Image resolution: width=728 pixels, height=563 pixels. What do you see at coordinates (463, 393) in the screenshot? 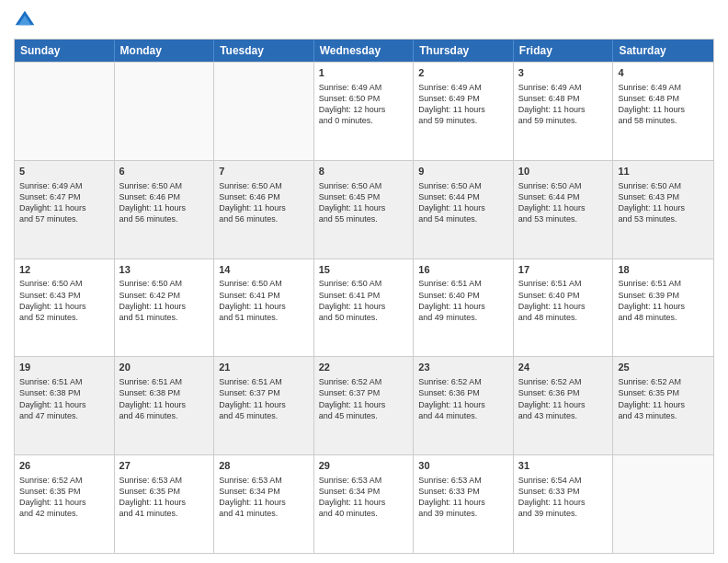
I see `cell-detail: Sunset: 6:36 PM` at bounding box center [463, 393].